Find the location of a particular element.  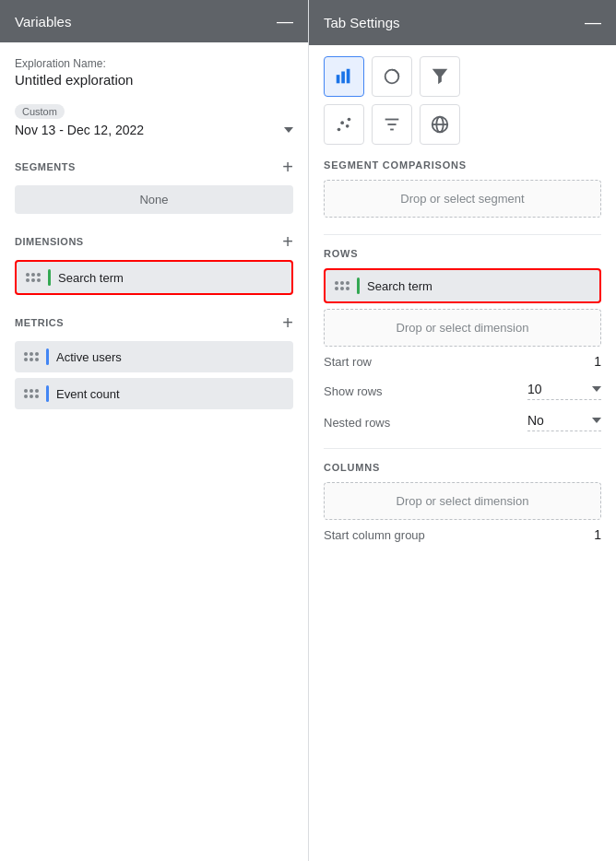

show-rows-chevron-icon is located at coordinates (597, 389).